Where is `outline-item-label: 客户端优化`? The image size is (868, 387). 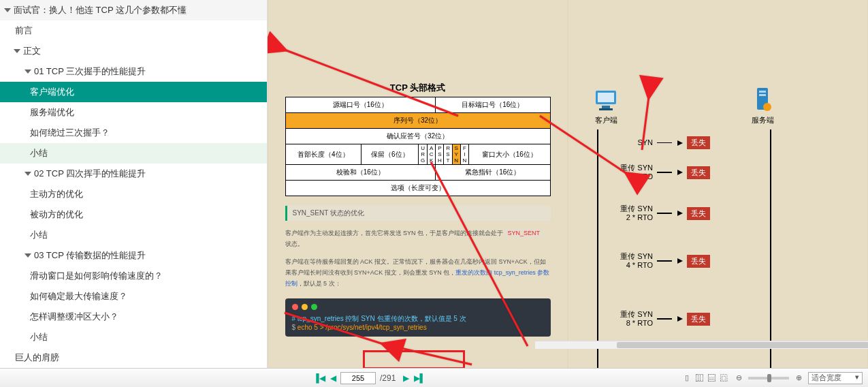 outline-item-label: 客户端优化 is located at coordinates (52, 92).